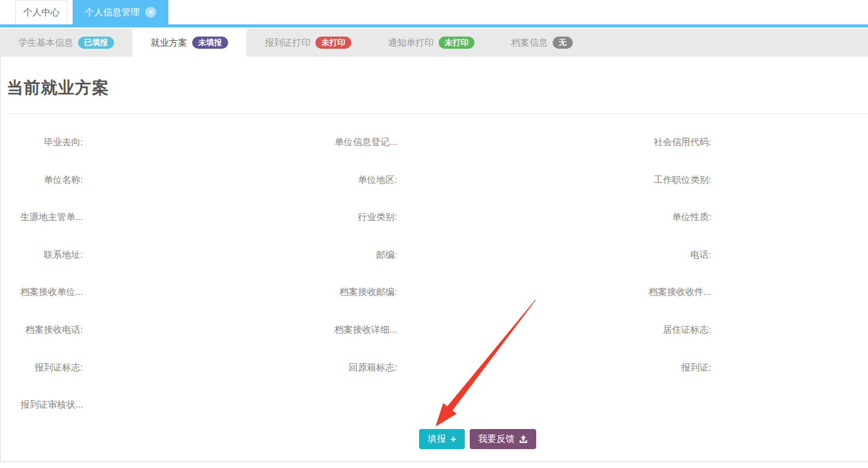  I want to click on form-row: 档案接收单位... 档案接收邮编: 档案接收收件..., so click(434, 305).